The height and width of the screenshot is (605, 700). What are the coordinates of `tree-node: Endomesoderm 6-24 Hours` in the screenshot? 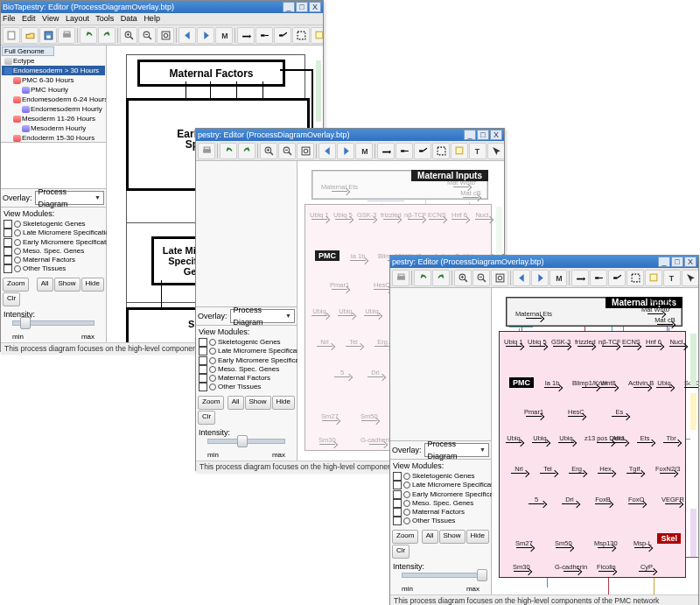 It's located at (53, 100).